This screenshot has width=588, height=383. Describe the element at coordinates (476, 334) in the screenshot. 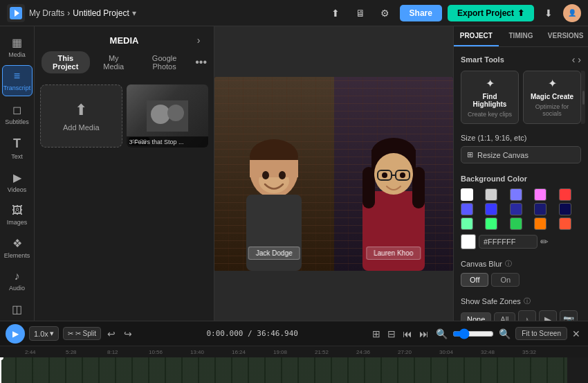

I see `timeline-right-controls: ⊞ ⊟ ⏮ ⏭ 🔍 🔍 Fit to Screen ✕` at that location.